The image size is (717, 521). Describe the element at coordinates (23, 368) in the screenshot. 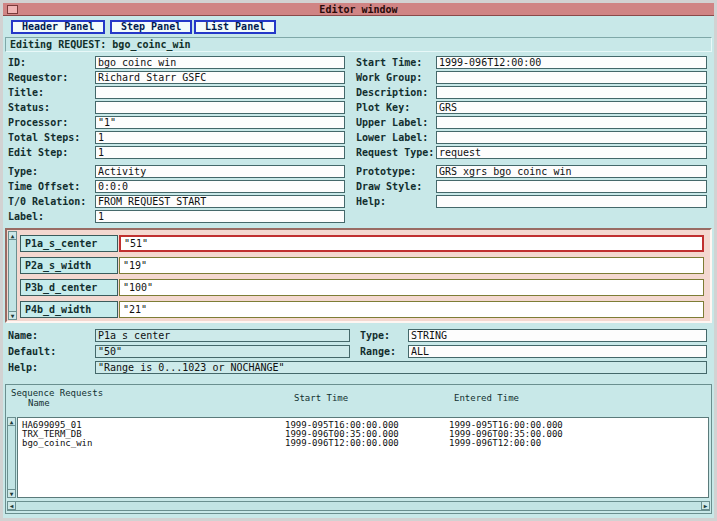

I see `detail-help-label: Help:` at that location.